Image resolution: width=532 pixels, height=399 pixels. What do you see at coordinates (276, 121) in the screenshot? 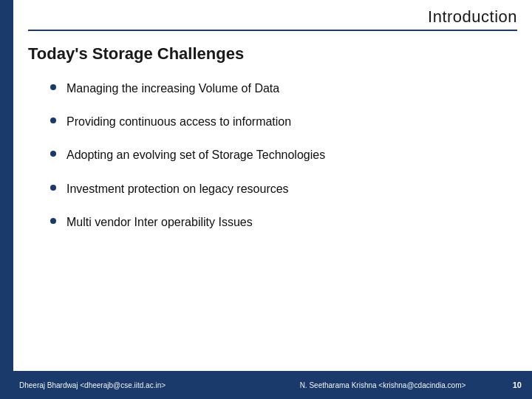
I see `list-item: Providing continuous access to informati…` at bounding box center [276, 121].